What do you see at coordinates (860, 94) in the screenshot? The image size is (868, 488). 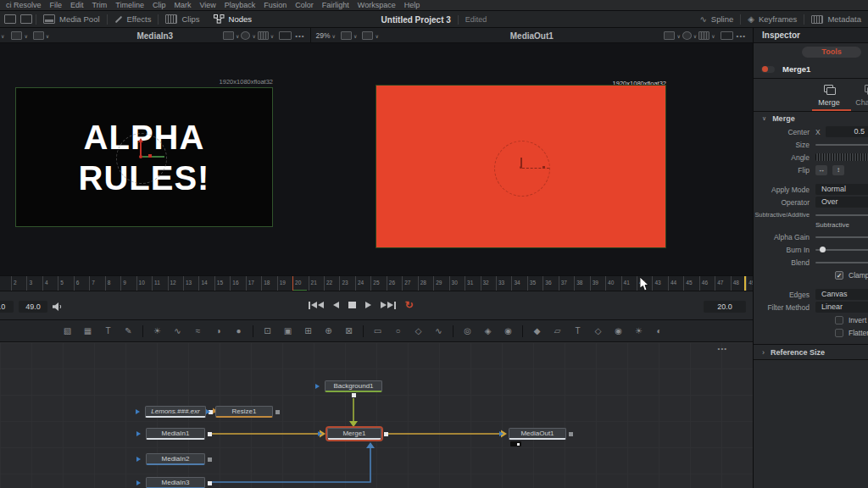 I see `tab-channel: Channel` at bounding box center [860, 94].